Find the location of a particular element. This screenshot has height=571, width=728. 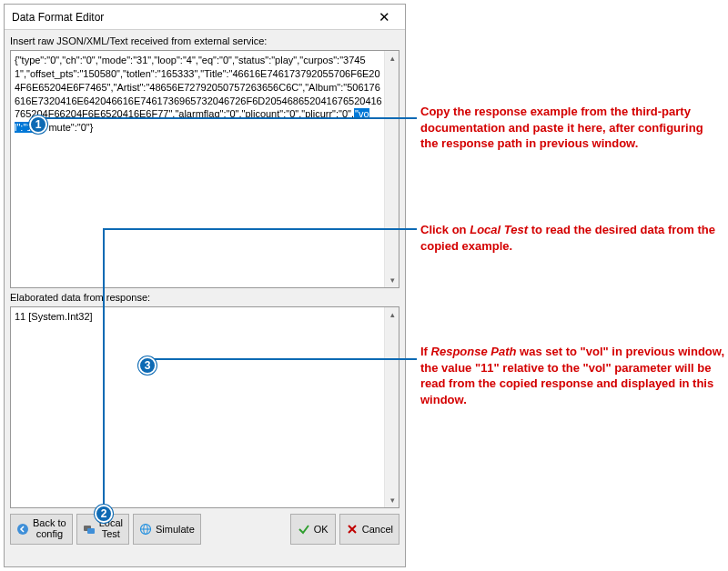

globe-icon is located at coordinates (146, 529).